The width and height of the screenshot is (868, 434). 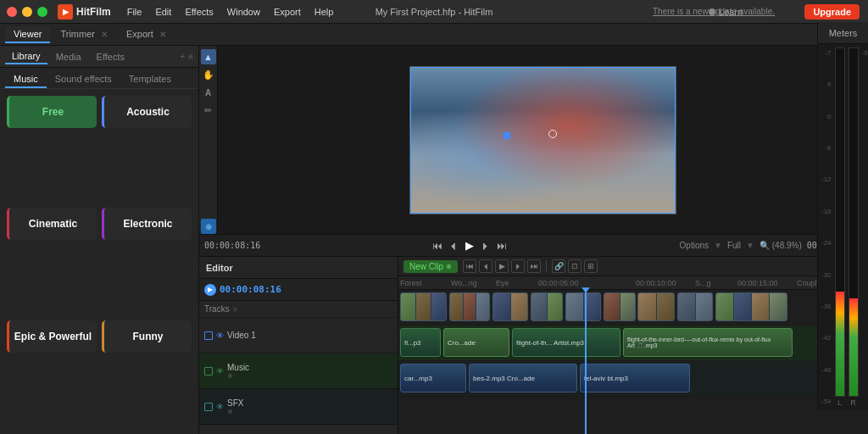 What do you see at coordinates (27, 12) in the screenshot?
I see `traffic-lights` at bounding box center [27, 12].